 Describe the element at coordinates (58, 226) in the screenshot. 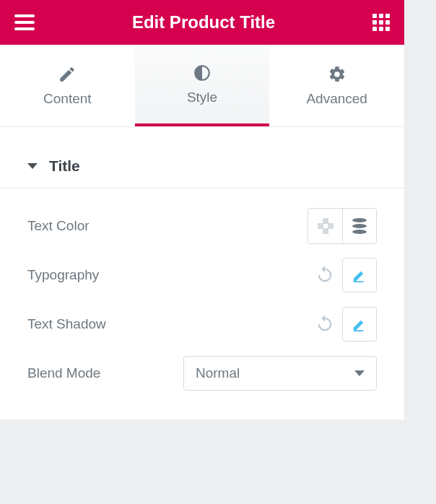

I see `label-text-color: Text Color` at that location.